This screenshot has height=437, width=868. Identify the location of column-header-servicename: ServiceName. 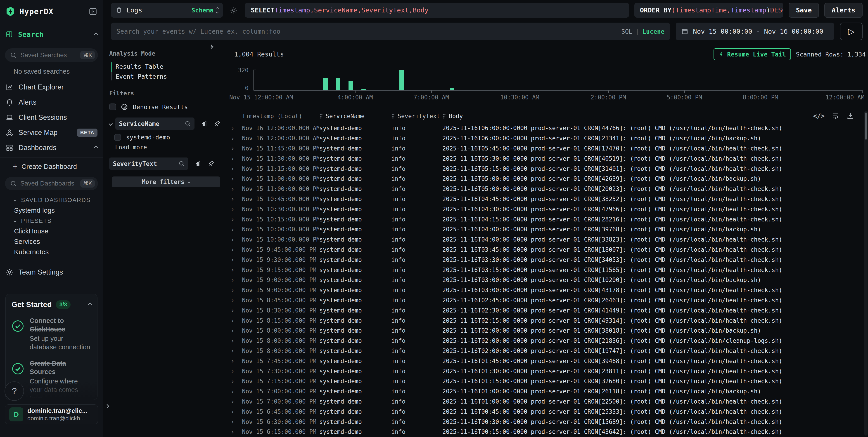
(355, 116).